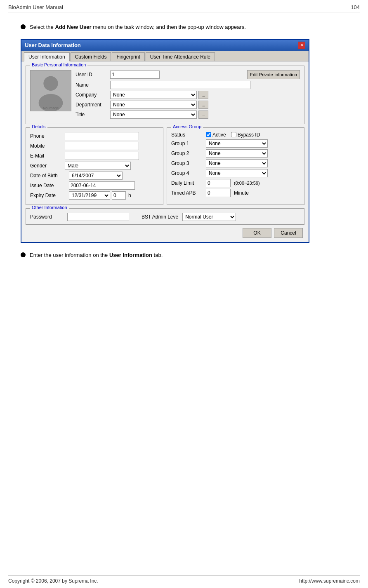 The width and height of the screenshot is (368, 588). Describe the element at coordinates (98, 217) in the screenshot. I see `password-input` at that location.